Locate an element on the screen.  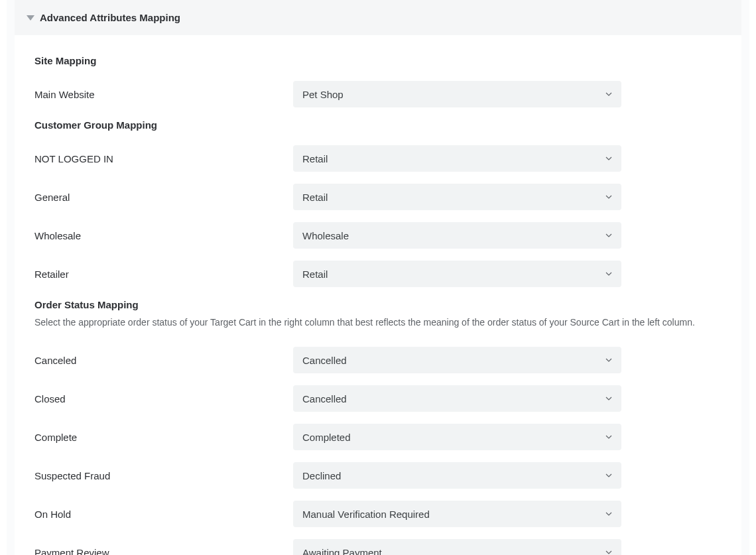
not-logged-in-select-display: Retail is located at coordinates (458, 158).